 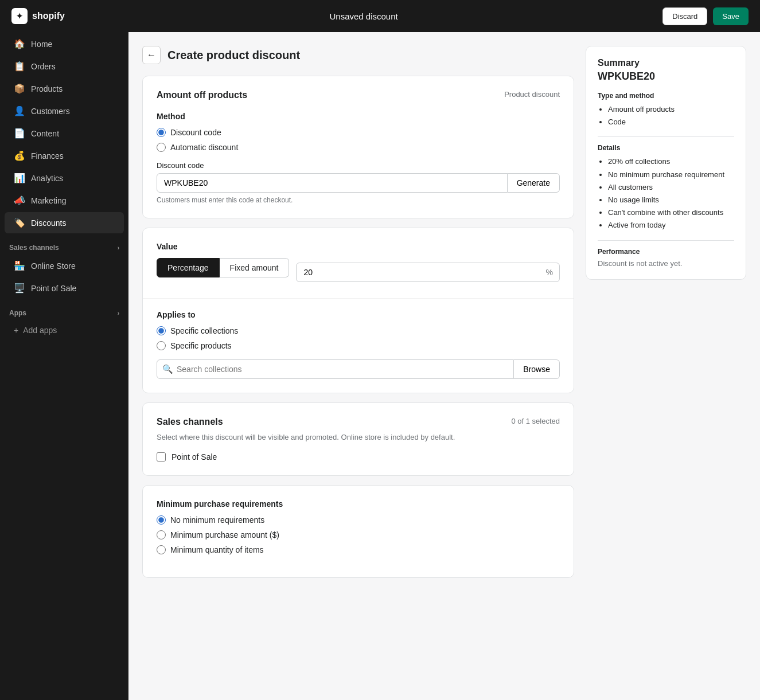 I want to click on home-icon: 🏠, so click(x=20, y=44).